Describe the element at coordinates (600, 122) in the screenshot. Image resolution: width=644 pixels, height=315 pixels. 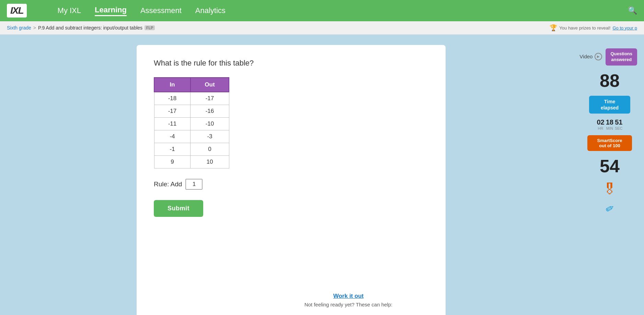
I see `hours-value: 02` at that location.